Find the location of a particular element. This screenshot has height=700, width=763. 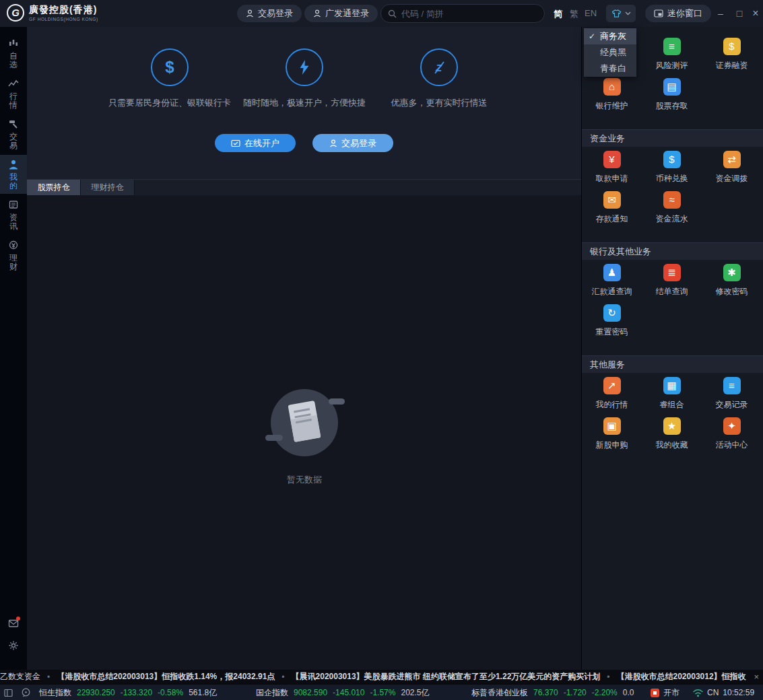

ticker-close-icon: × is located at coordinates (754, 677).